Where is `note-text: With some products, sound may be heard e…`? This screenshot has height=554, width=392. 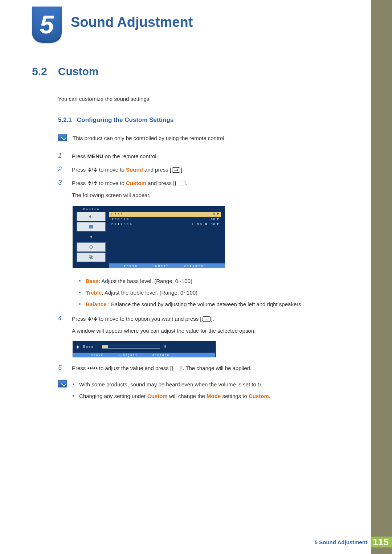
note-text: With some products, sound may be heard e… is located at coordinates (171, 385).